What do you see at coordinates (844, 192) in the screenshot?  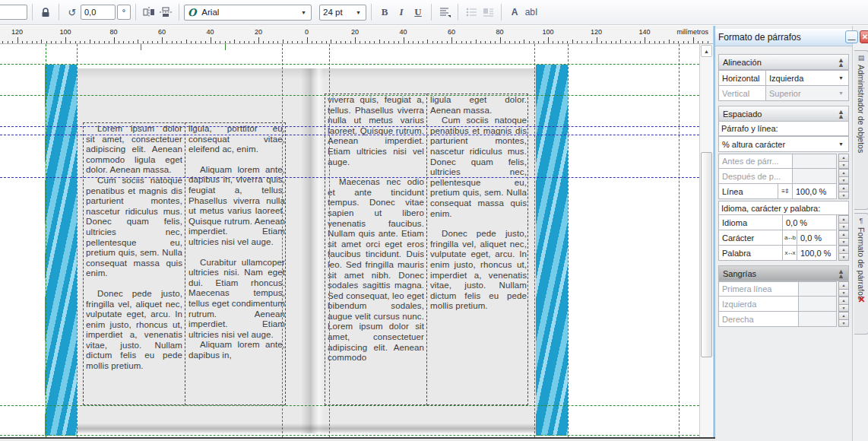 I see `line-spacing-stepper: ▲▼` at bounding box center [844, 192].